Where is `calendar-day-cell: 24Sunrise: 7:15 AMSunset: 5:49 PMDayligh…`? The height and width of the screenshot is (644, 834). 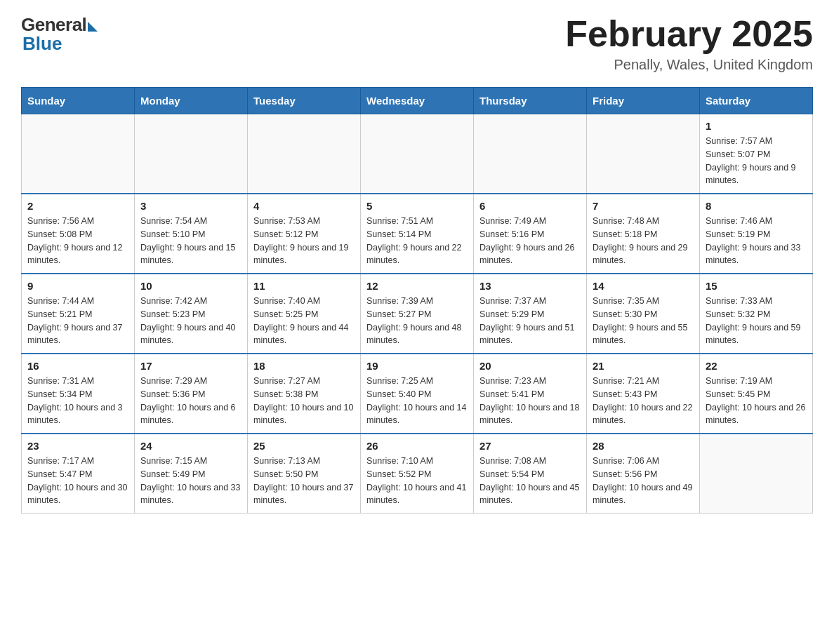 calendar-day-cell: 24Sunrise: 7:15 AMSunset: 5:49 PMDayligh… is located at coordinates (191, 474).